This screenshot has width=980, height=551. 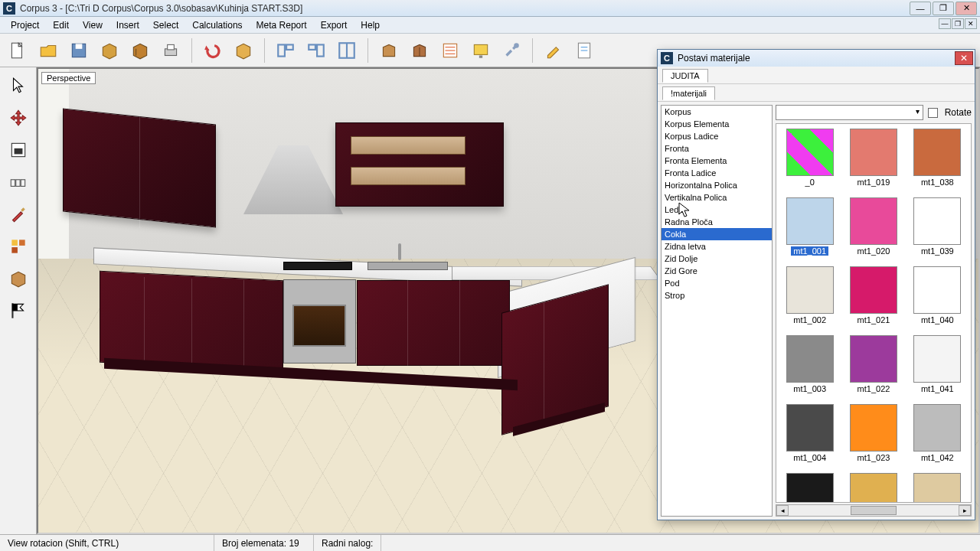 What do you see at coordinates (810, 295) in the screenshot?
I see `swatch-item: mt1_002` at bounding box center [810, 295].